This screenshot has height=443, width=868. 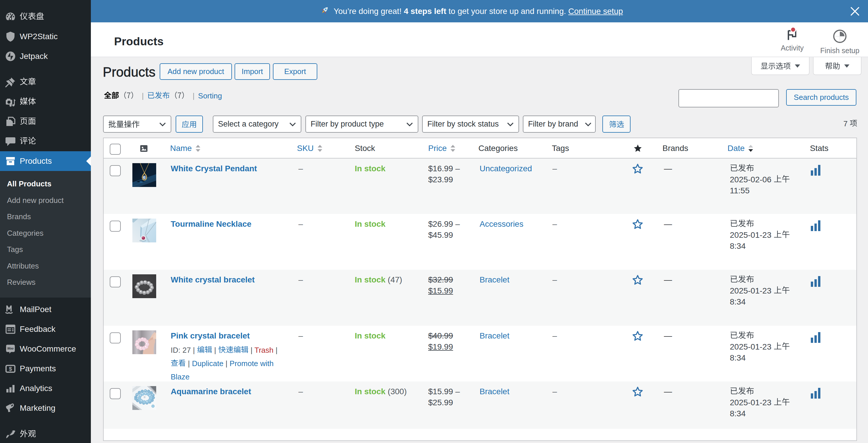 What do you see at coordinates (10, 348) in the screenshot?
I see `svg-text: Woo` at bounding box center [10, 348].